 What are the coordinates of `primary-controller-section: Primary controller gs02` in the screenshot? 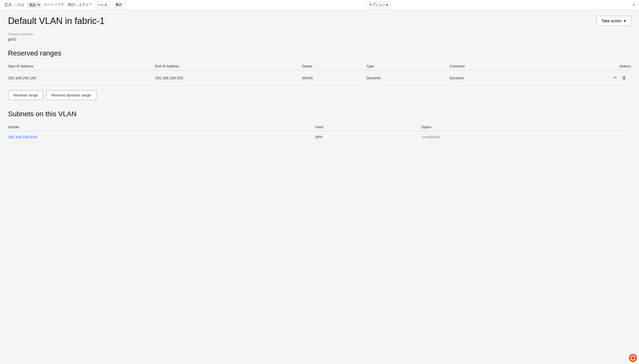 It's located at (320, 37).